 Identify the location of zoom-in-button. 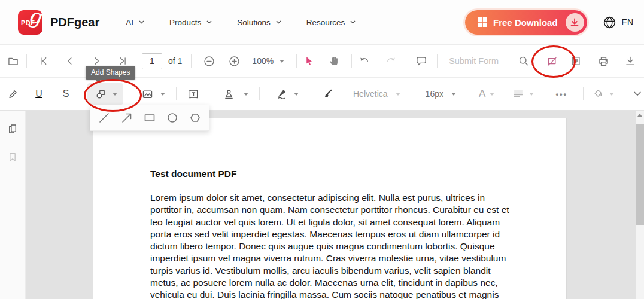
(234, 61).